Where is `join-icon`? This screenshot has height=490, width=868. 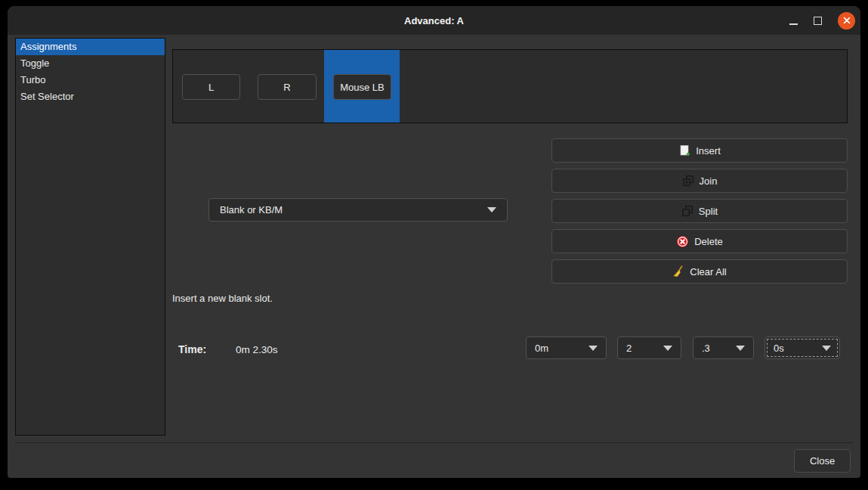
join-icon is located at coordinates (688, 181).